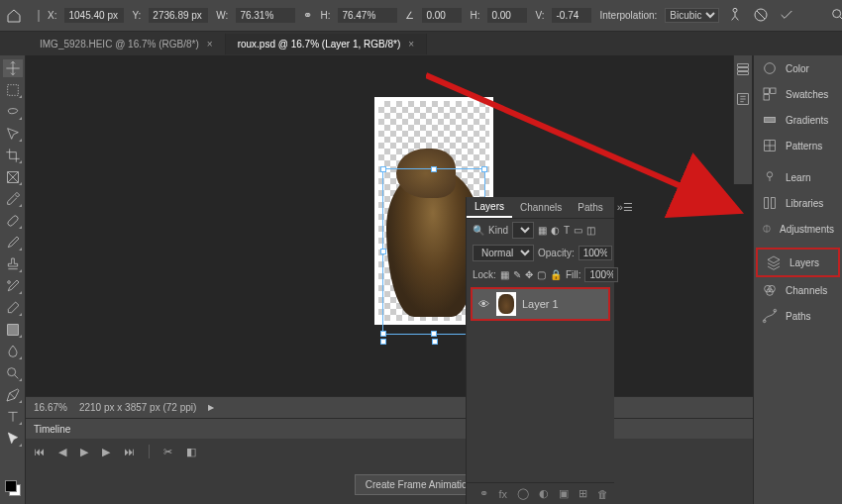  Describe the element at coordinates (13, 439) in the screenshot. I see `path-select-tool` at that location.